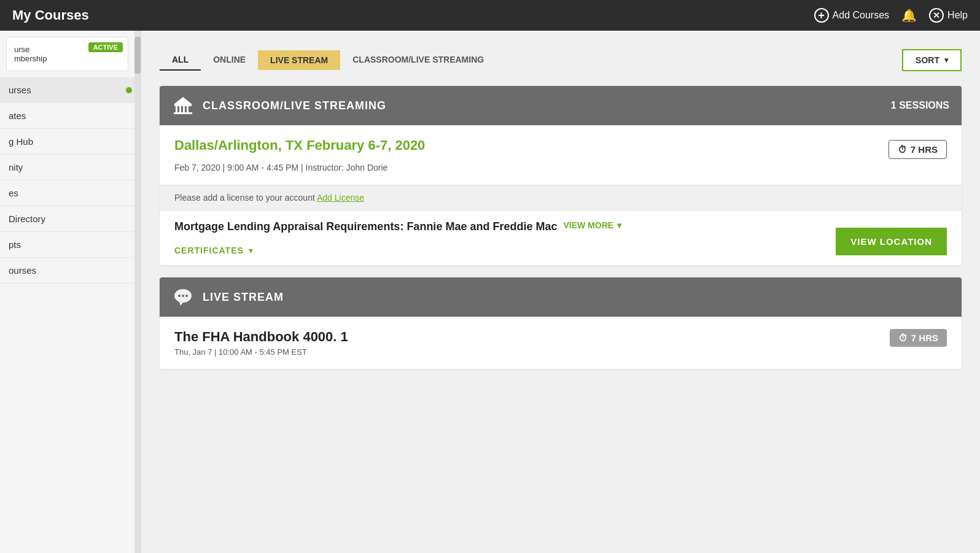 This screenshot has height=553, width=980. Describe the element at coordinates (505, 238) in the screenshot. I see `course-description-area: Mortgage Lending Appraisal Requirements:…` at that location.